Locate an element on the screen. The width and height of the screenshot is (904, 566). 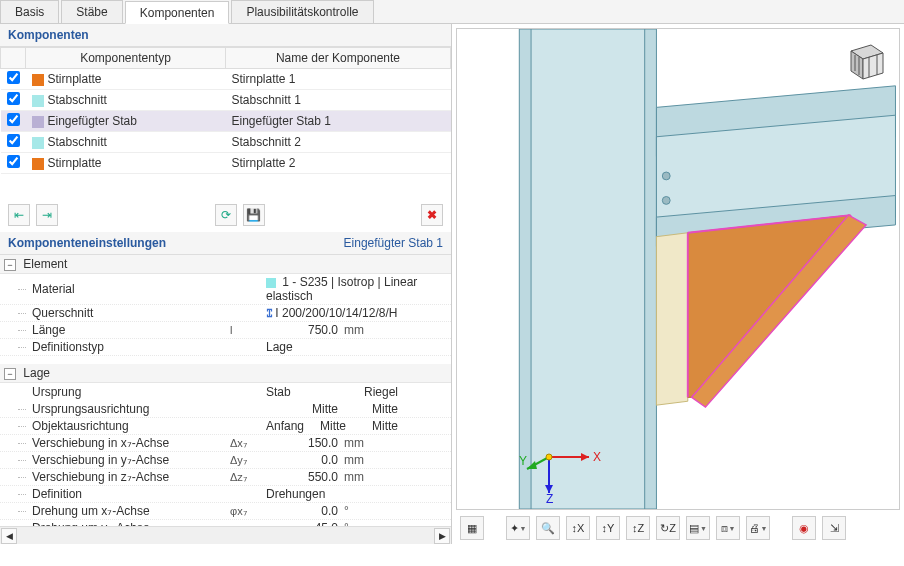
view-cube is located at coordinates (864, 60).